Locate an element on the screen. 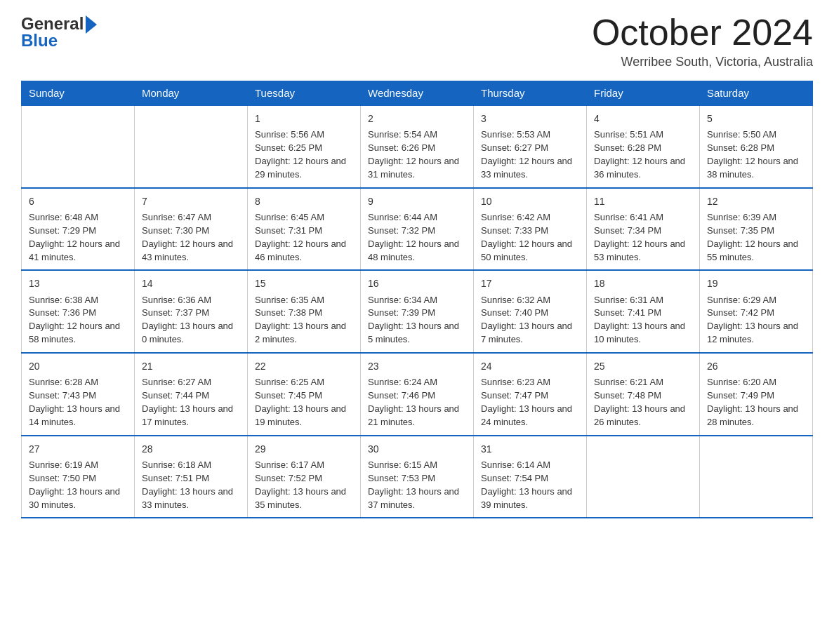 The image size is (834, 644). title-section: October 2024 Werribee South, Victoria, A… is located at coordinates (702, 42).